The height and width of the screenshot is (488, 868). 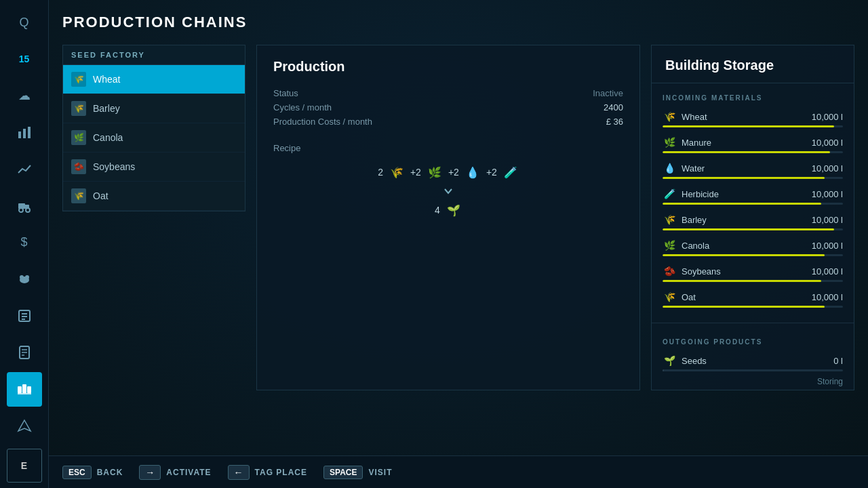 What do you see at coordinates (827, 194) in the screenshot?
I see `storage-herbicide-amount: 10,000 l` at bounding box center [827, 194].